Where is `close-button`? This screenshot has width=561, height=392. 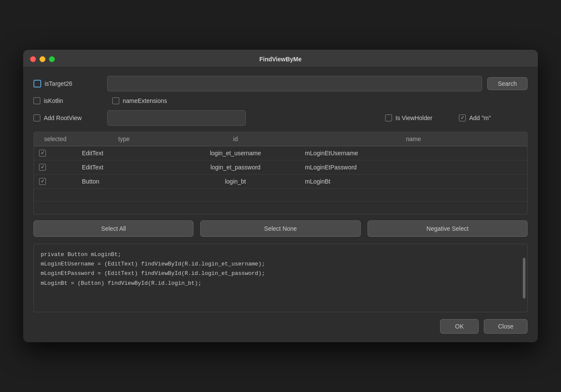 close-button is located at coordinates (33, 59).